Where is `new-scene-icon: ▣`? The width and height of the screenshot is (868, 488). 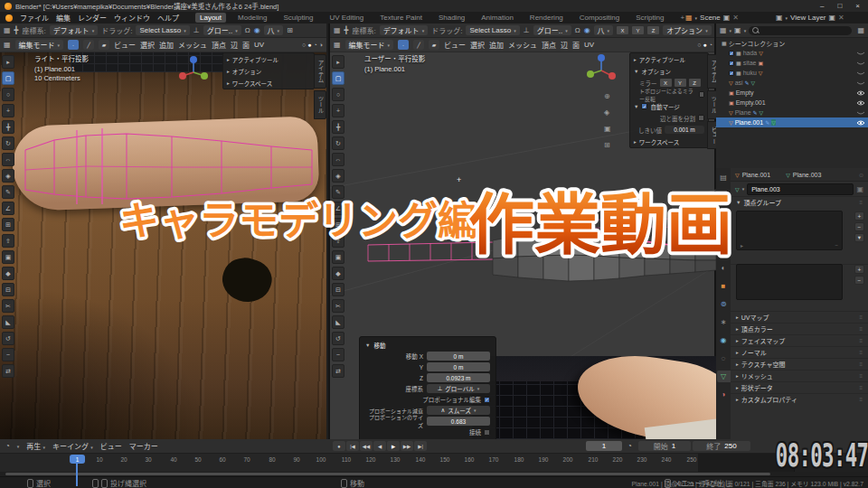 new-scene-icon: ▣ is located at coordinates (727, 18).